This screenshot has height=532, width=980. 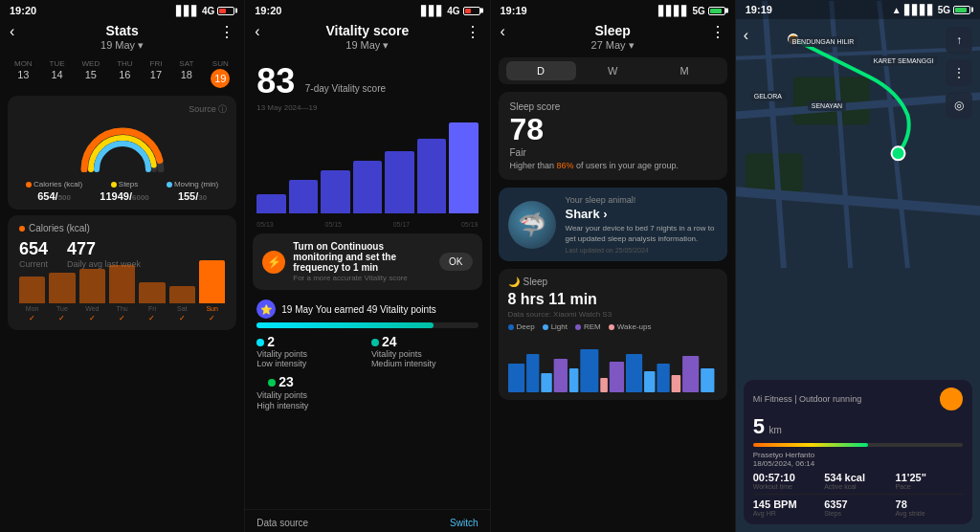 What do you see at coordinates (122, 153) in the screenshot?
I see `stats-ring-area: Source ⓘ Calories (kcal) 654/500 Steps` at bounding box center [122, 153].